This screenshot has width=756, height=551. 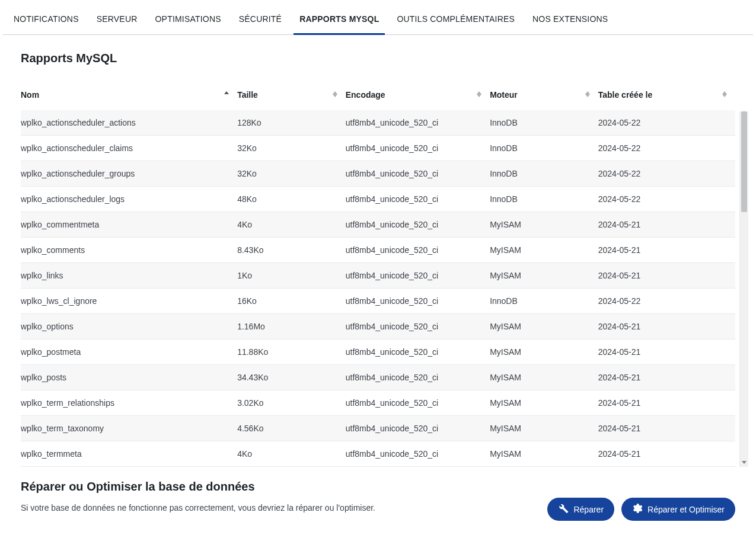 I want to click on cell-taille: 1Ko, so click(x=292, y=276).